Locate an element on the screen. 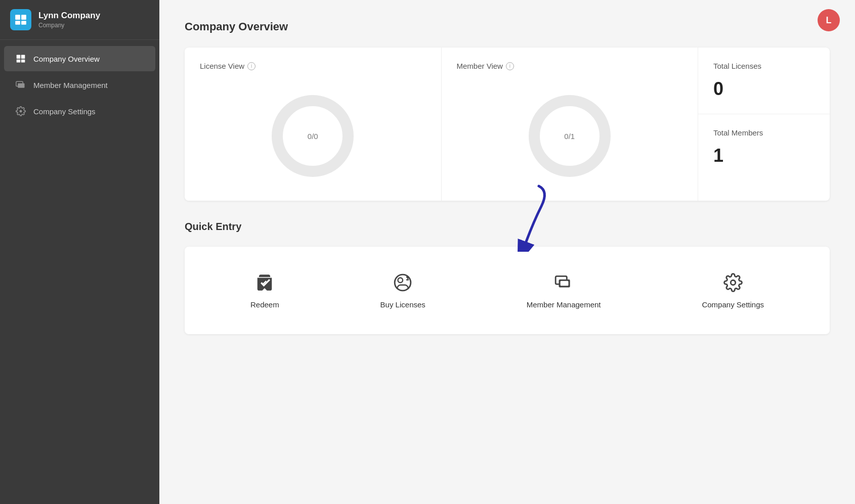  member-view-chart: 0/1 is located at coordinates (570, 133).